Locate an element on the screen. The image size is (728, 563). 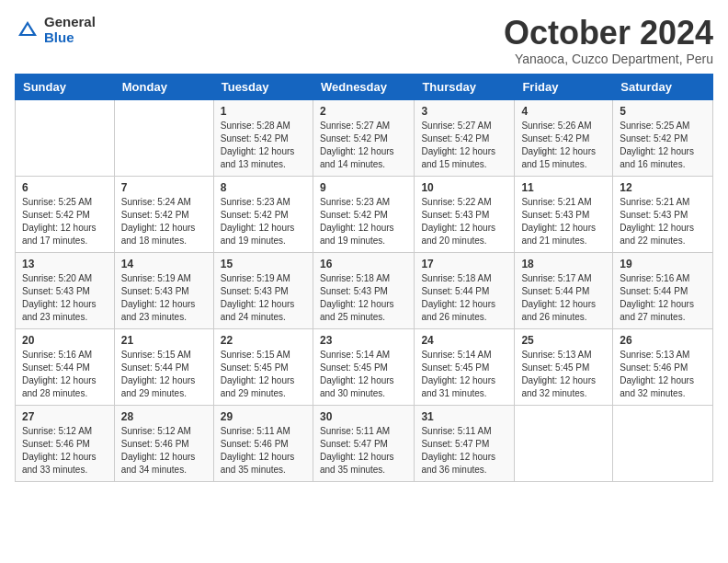
calendar-day-cell: 6Sunrise: 5:25 AM Sunset: 5:42 PM Daylig… is located at coordinates (65, 213).